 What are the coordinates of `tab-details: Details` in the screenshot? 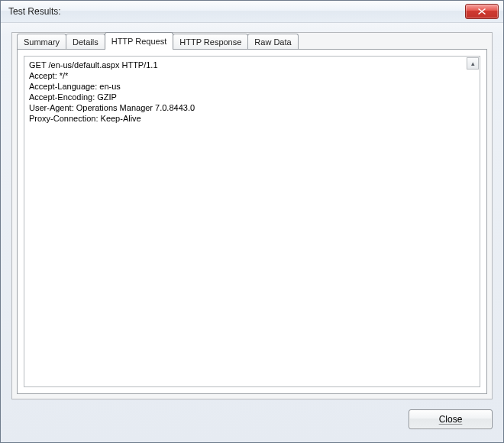 It's located at (86, 41).